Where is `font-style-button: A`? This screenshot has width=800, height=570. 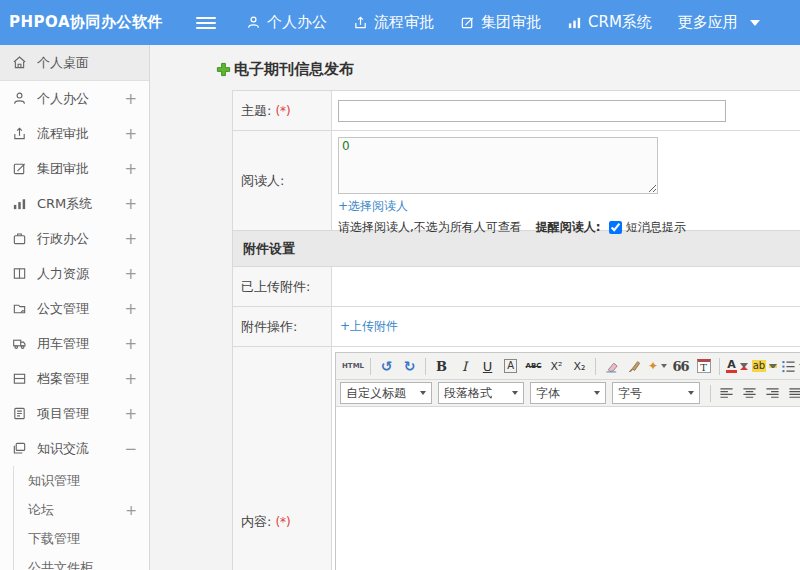
font-style-button: A is located at coordinates (510, 366).